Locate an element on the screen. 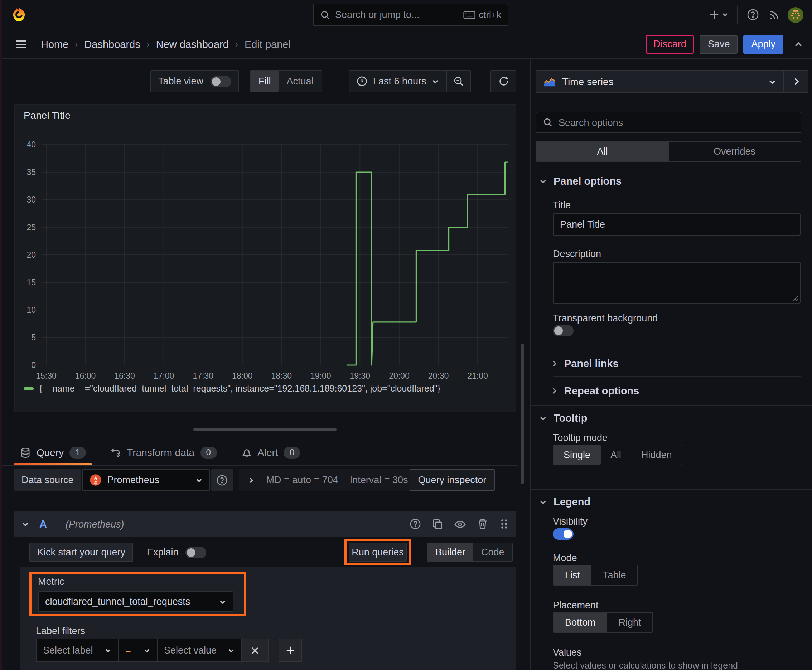  visibility-switch is located at coordinates (563, 534).